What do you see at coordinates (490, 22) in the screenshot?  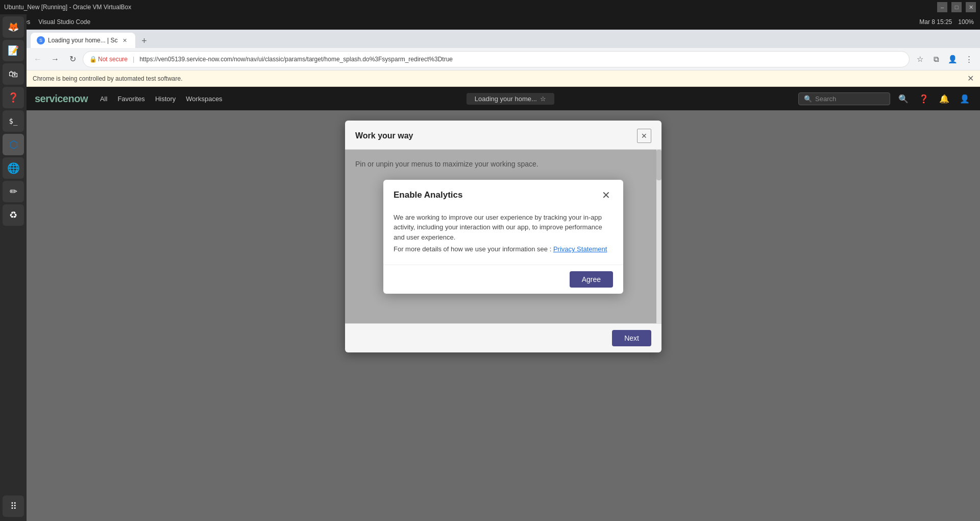 I see `os-topbar: Activities Visual Studio Code Mar 8 15:2…` at bounding box center [490, 22].